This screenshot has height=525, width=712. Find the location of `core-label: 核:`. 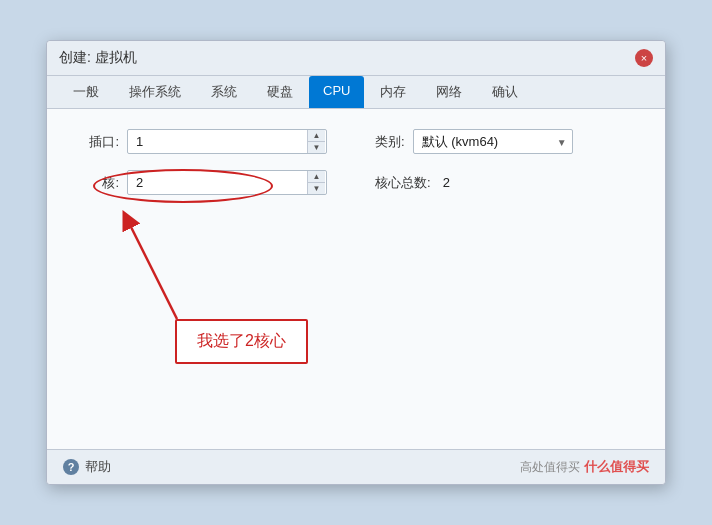

core-label: 核: is located at coordinates (95, 183).